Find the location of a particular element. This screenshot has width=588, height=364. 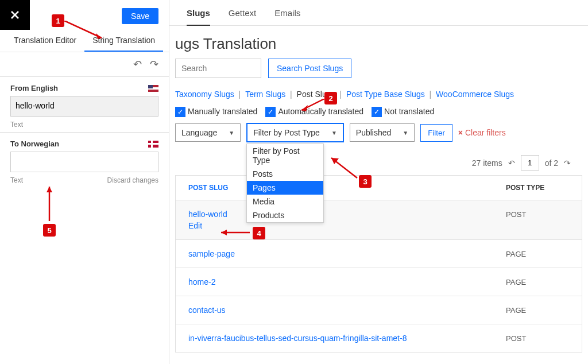

menu-item-filter: Filter by Post Type is located at coordinates (285, 156).